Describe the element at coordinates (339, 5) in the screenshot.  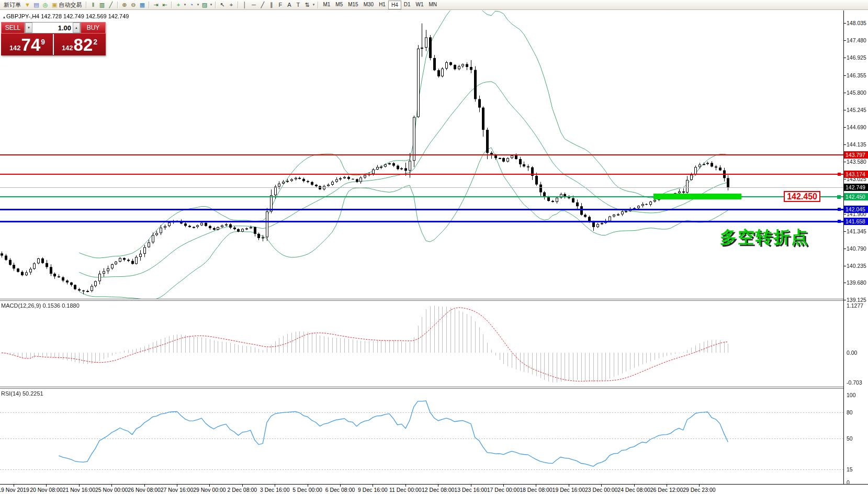
I see `timeframe-M5: M5` at that location.